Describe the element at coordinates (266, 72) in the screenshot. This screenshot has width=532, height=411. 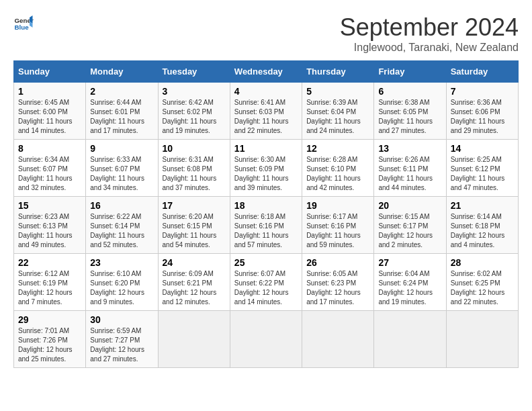
I see `col-header-wednesday: Wednesday` at that location.